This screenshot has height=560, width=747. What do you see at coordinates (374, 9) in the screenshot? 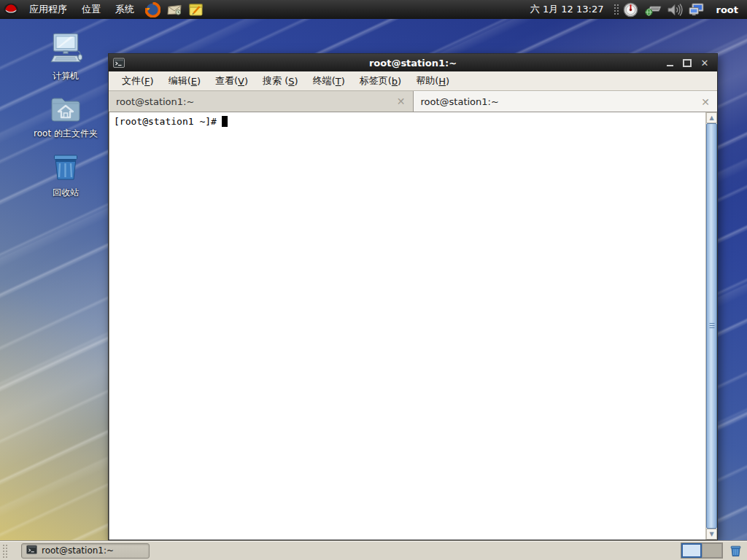
I see `top-panel: 应用程序 位置 系统` at bounding box center [374, 9].